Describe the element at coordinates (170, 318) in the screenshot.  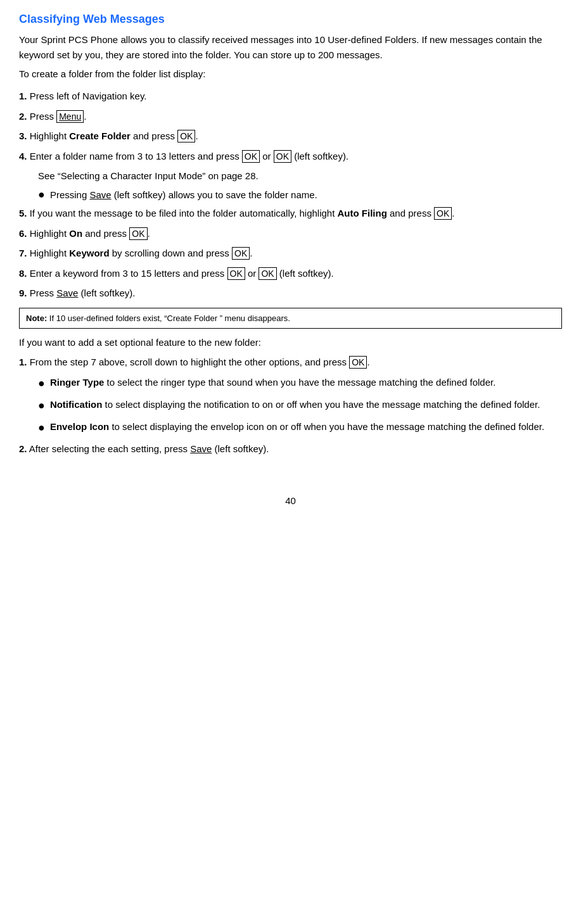
I see `note-text: If 10 user-defined folders exist, “Creat…` at that location.